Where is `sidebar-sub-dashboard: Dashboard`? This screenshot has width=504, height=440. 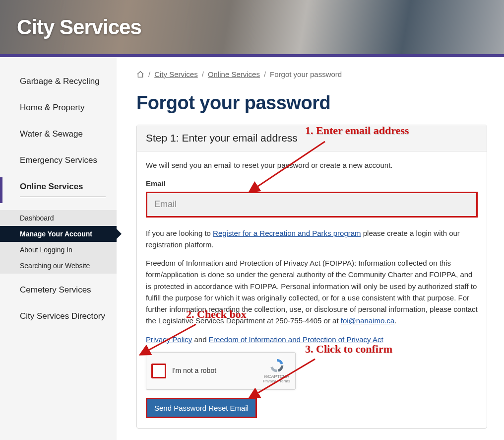 sidebar-sub-dashboard: Dashboard is located at coordinates (59, 218).